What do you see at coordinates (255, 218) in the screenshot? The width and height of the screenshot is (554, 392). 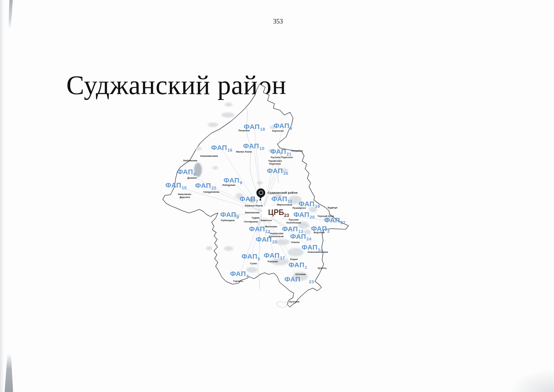 I see `settlement-label: Суджа` at bounding box center [255, 218].